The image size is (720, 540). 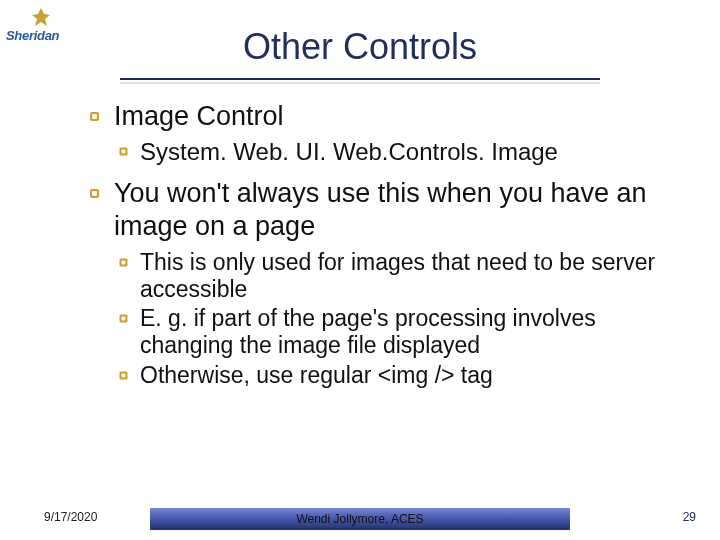 I want to click on footer-page-number: 29, so click(x=690, y=517).